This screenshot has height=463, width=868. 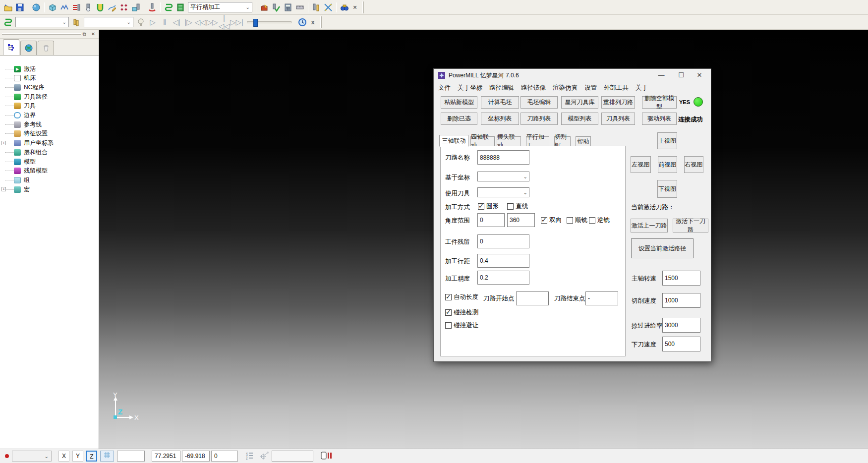 I want to click on spindle-speed-input, so click(x=681, y=278).